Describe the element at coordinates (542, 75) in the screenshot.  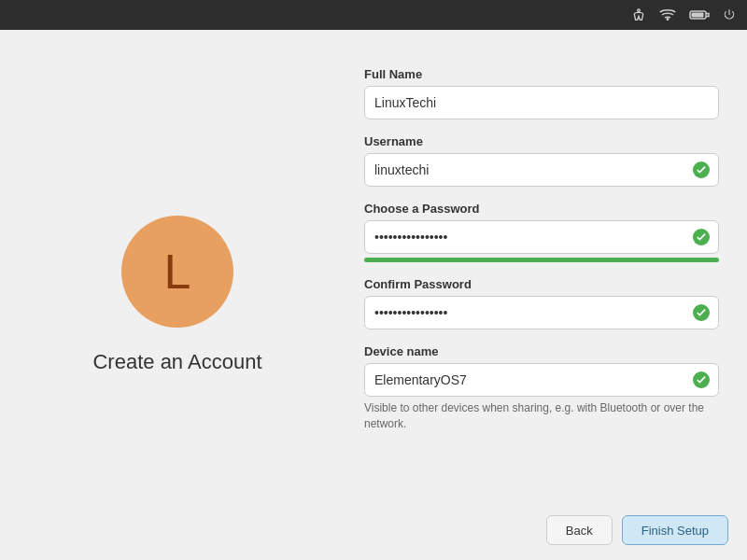
I see `full-name-label: Full Name` at that location.